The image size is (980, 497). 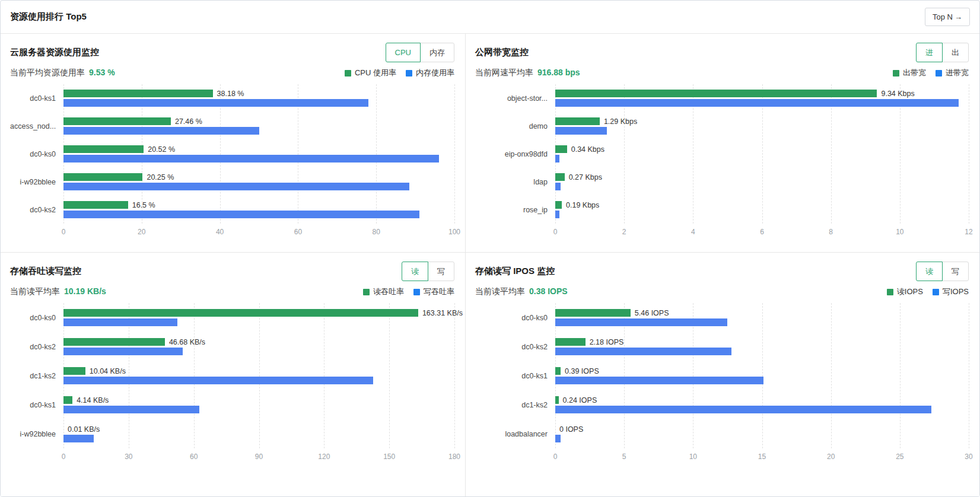 What do you see at coordinates (193, 457) in the screenshot?
I see `x-axis-tick: 60` at bounding box center [193, 457].